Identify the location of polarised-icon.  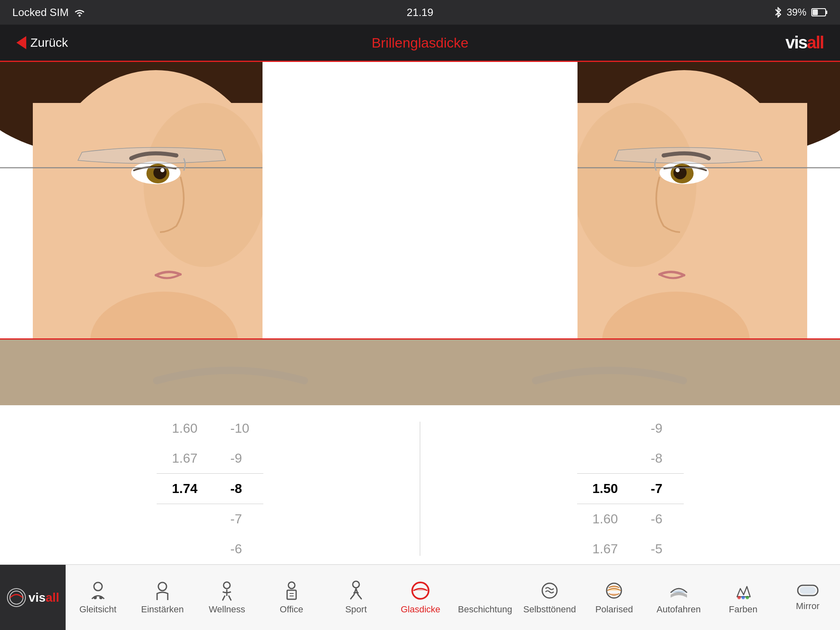
(614, 591).